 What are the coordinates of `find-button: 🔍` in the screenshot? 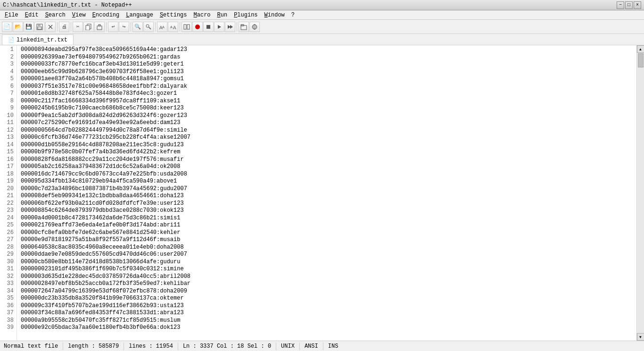 It's located at (138, 27).